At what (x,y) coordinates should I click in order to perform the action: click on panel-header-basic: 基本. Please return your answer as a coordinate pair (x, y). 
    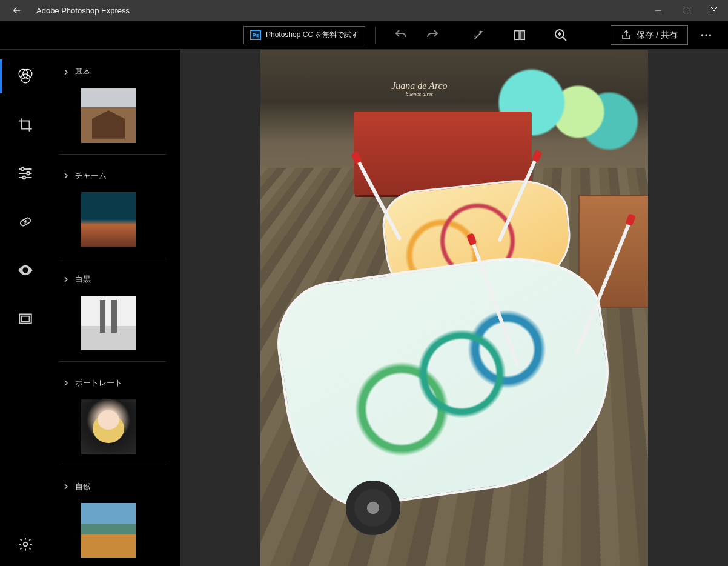
    Looking at the image, I should click on (113, 72).